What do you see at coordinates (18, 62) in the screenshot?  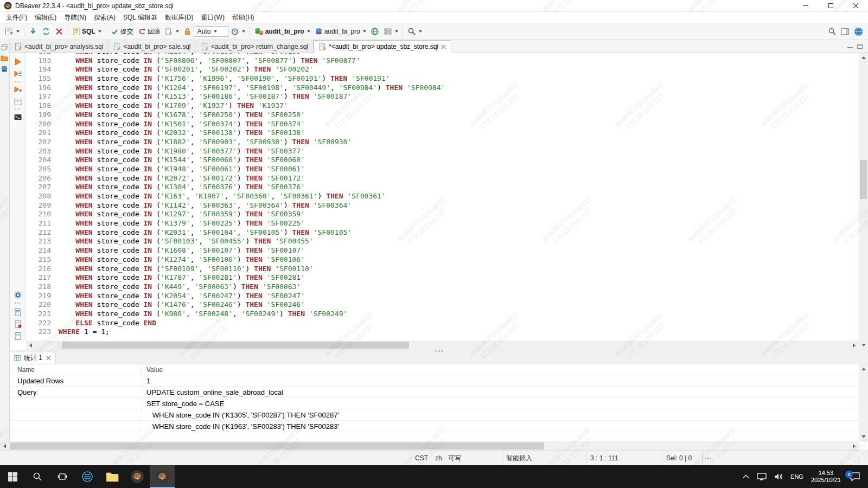 I see `execute-statement-button` at bounding box center [18, 62].